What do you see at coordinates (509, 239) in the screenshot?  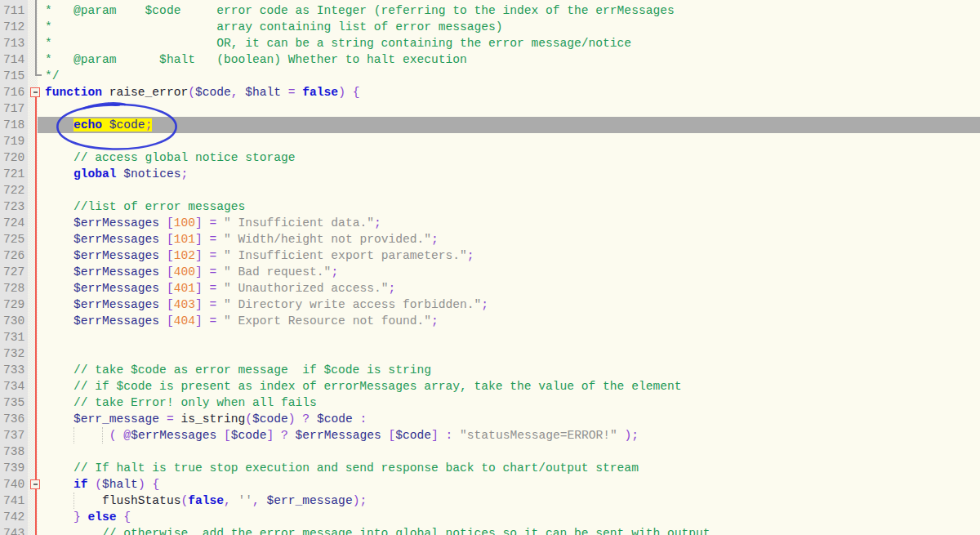 I see `code-text: $errMessages [101] = " Width/height not …` at bounding box center [509, 239].